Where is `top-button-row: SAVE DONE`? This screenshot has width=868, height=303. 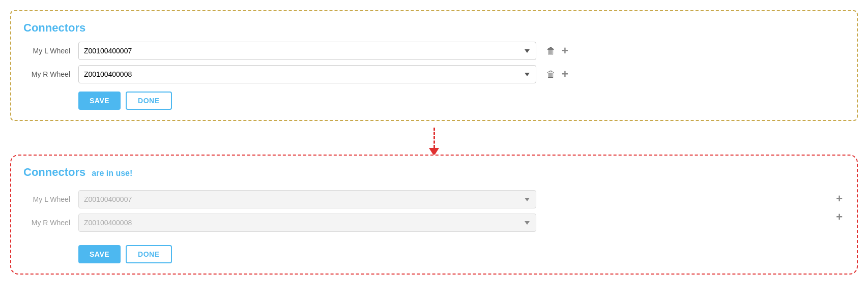 top-button-row: SAVE DONE is located at coordinates (461, 101).